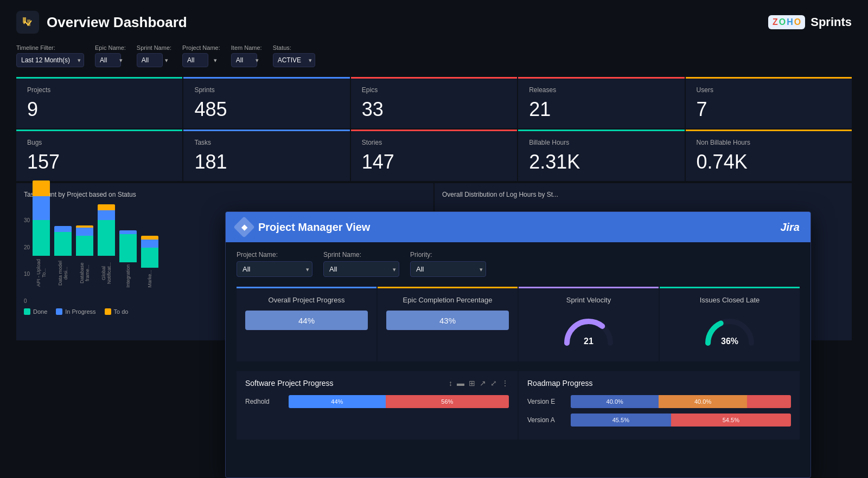  Describe the element at coordinates (201, 60) in the screenshot. I see `project-select-wrapper: All` at that location.